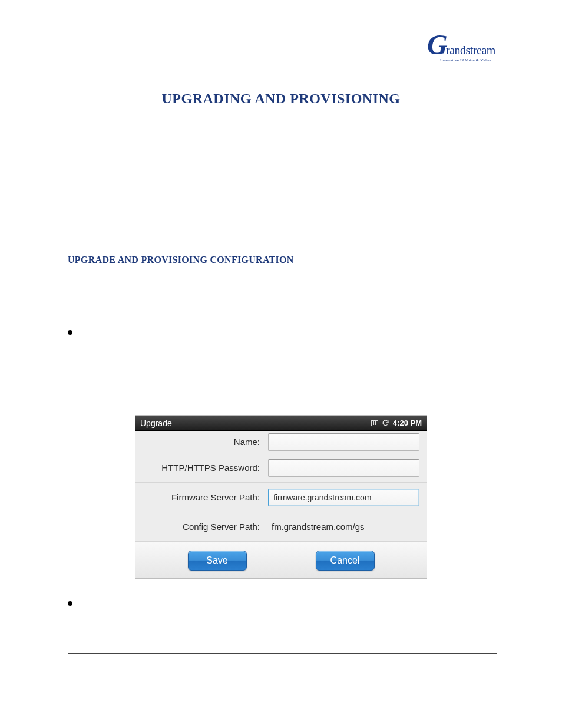  Describe the element at coordinates (217, 561) in the screenshot. I see `save-button: Save` at that location.